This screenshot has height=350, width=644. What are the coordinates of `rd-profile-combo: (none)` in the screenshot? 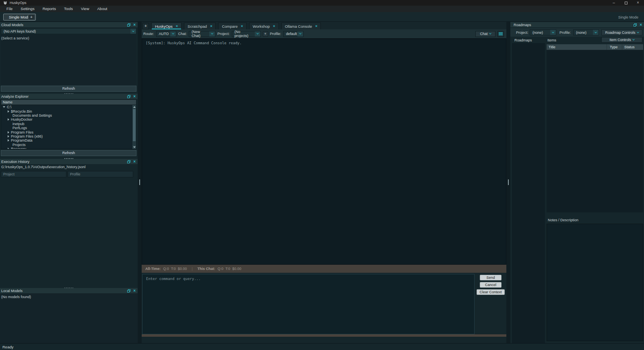 It's located at (586, 32).